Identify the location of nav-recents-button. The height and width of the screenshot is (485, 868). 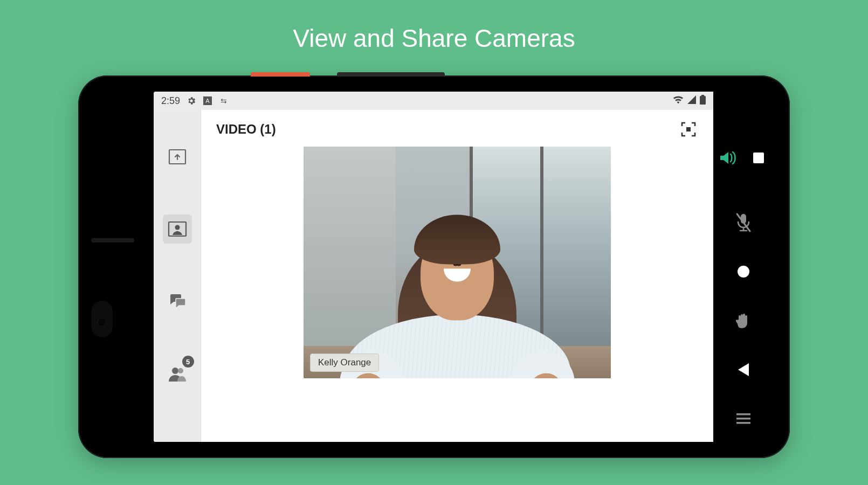
(759, 158).